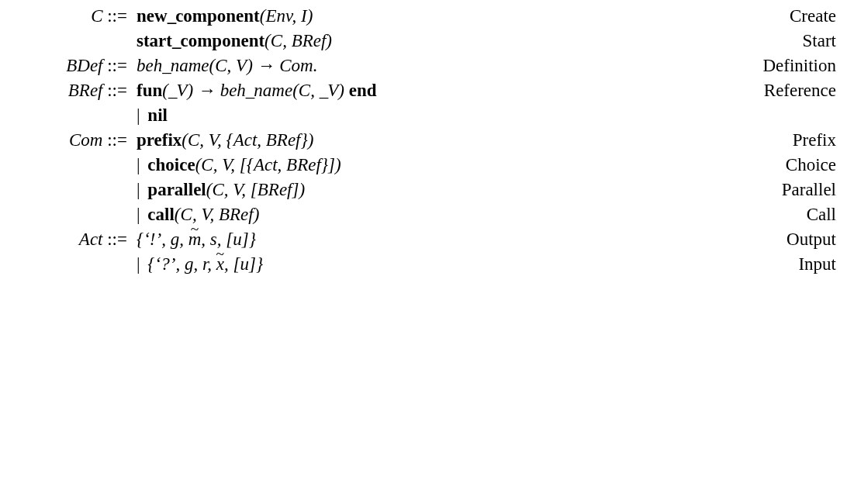 Image resolution: width=847 pixels, height=504 pixels. What do you see at coordinates (400, 190) in the screenshot?
I see `production: | parallel(C, V, [BRef])` at bounding box center [400, 190].